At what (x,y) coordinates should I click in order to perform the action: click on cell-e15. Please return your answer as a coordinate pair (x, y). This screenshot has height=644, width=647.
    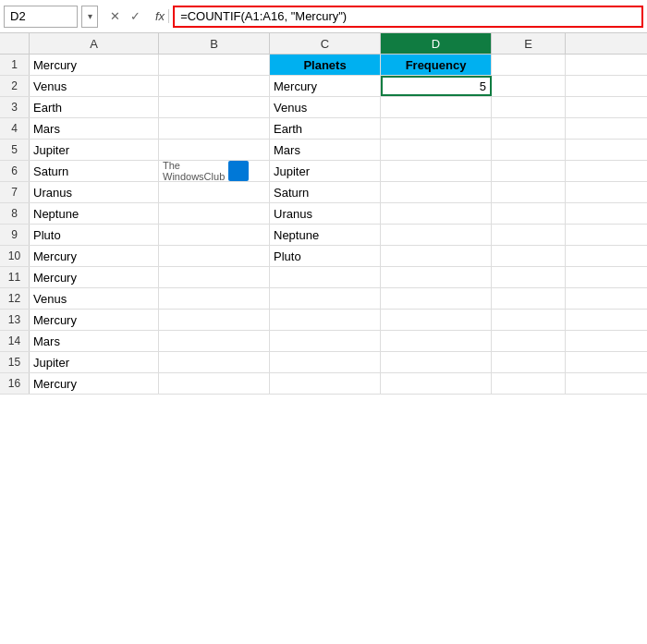
    Looking at the image, I should click on (529, 362).